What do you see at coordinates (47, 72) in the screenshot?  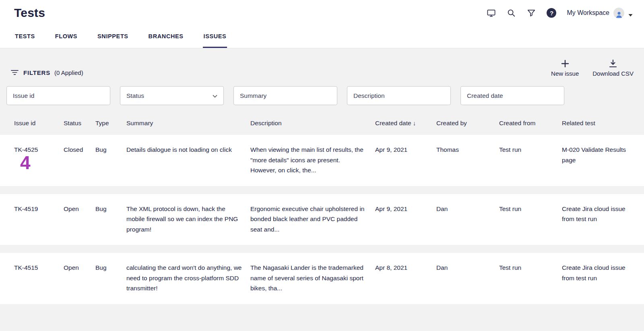 I see `filters-toggle: FILTERS (0 Applied)` at bounding box center [47, 72].